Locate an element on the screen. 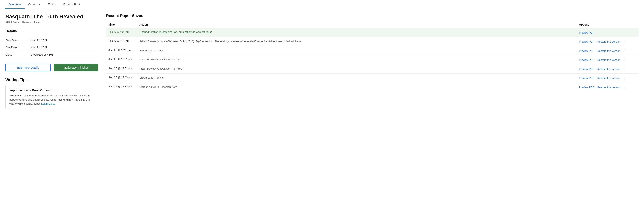 The height and width of the screenshot is (208, 644). due-date-label: Due Date is located at coordinates (18, 48).